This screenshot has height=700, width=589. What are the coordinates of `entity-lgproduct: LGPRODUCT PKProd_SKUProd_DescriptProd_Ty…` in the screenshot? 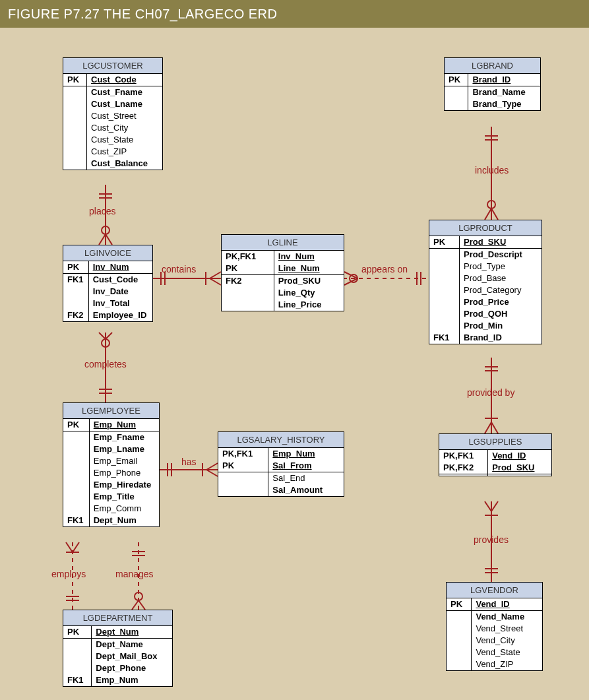 It's located at (485, 282).